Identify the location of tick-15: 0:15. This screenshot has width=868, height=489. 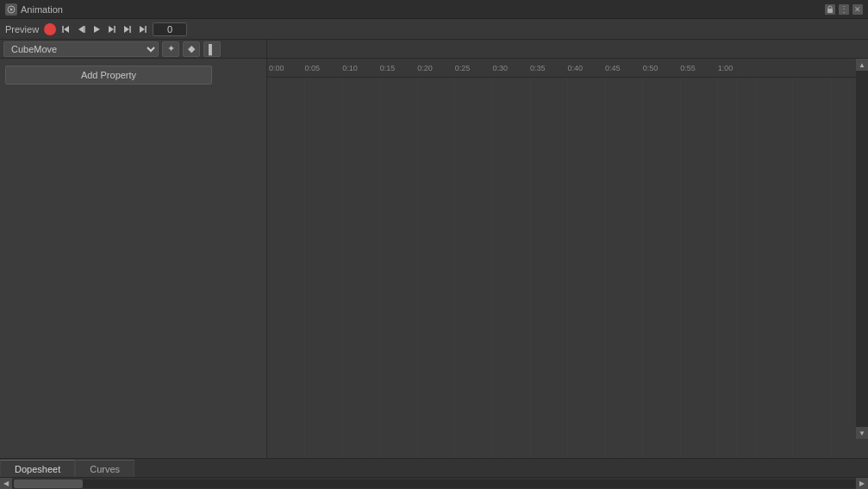
(388, 68).